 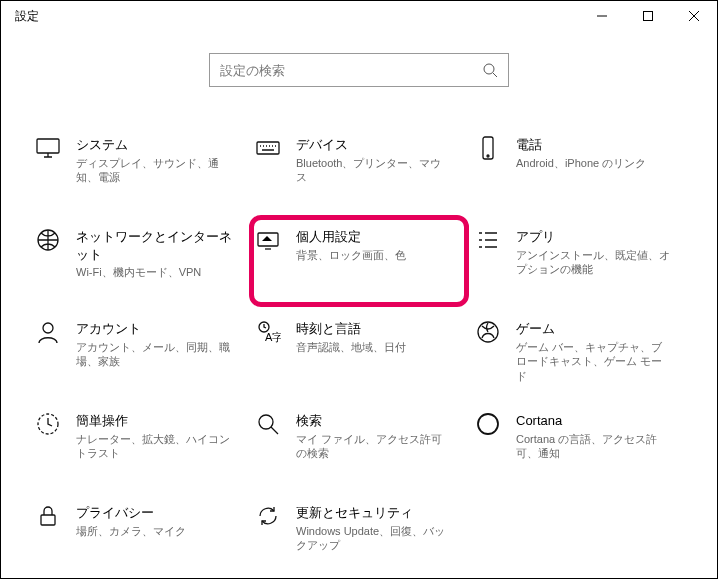 What do you see at coordinates (594, 263) in the screenshot?
I see `tile-subtitle: アンインストール、既定値、オプションの機能` at bounding box center [594, 263].